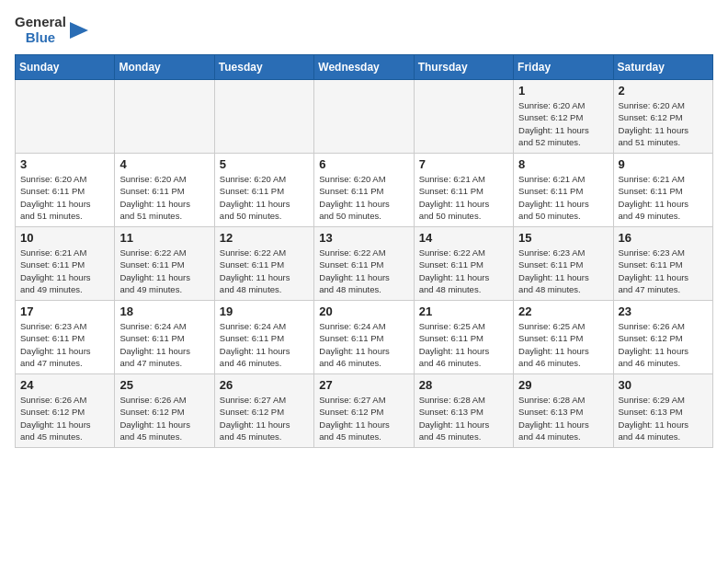 The height and width of the screenshot is (563, 728). What do you see at coordinates (463, 385) in the screenshot?
I see `day-number: 28` at bounding box center [463, 385].